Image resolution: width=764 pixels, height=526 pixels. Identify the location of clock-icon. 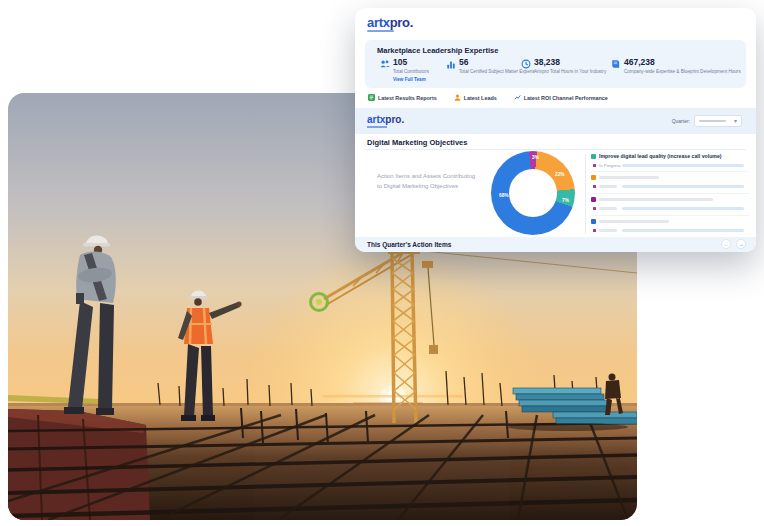
(526, 64).